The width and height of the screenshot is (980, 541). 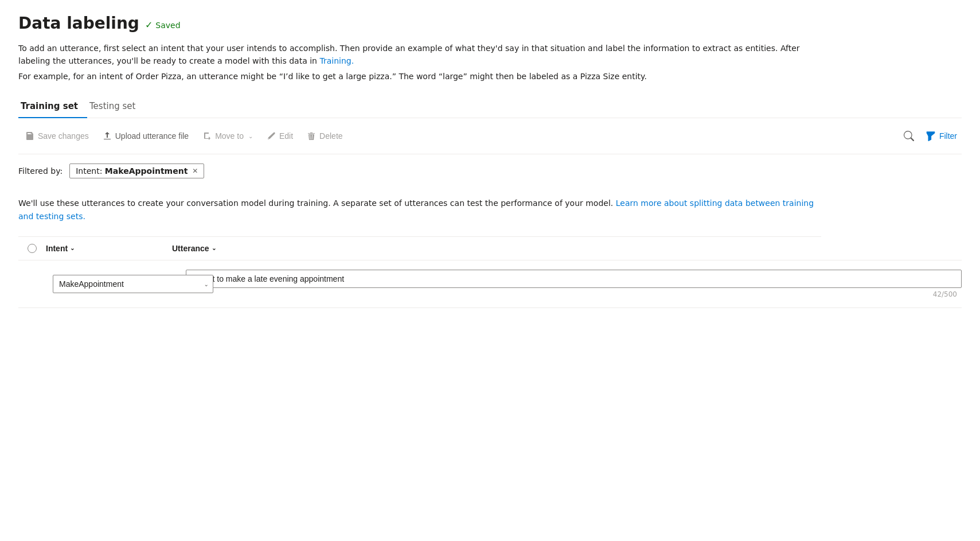 I want to click on description-line1: To add an utterance, first select an int…, so click(x=420, y=55).